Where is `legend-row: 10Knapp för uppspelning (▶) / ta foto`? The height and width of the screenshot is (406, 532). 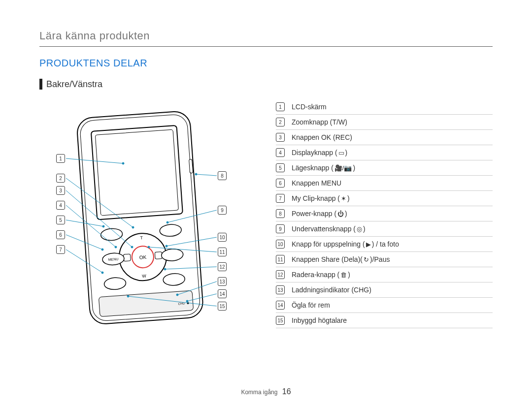
legend-row: 10Knapp för uppspelning (▶) / ta foto is located at coordinates (384, 244).